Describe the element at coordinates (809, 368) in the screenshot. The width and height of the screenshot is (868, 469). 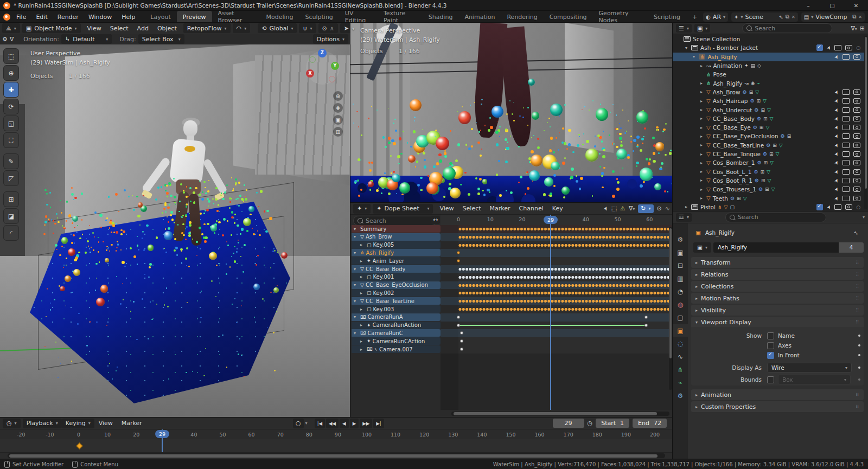
I see `display-as-dropdown: Wire▾` at that location.